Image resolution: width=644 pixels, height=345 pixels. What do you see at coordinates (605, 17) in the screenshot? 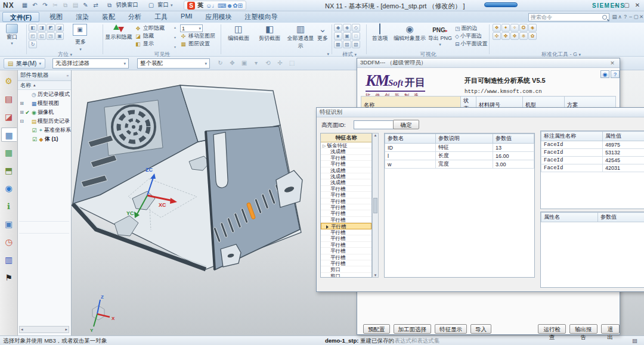
I see `search-icon` at bounding box center [605, 17].